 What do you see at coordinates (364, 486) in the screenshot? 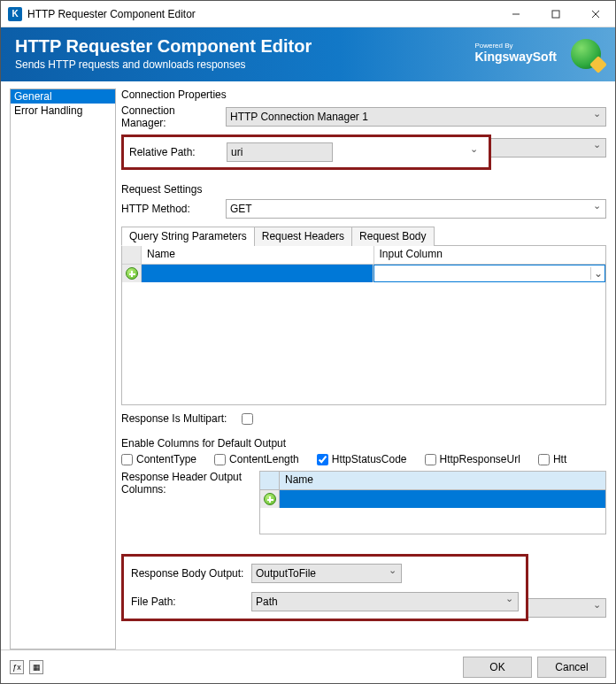
I see `default-output-section: Enable Columns for Default Output Conten…` at bounding box center [364, 486].